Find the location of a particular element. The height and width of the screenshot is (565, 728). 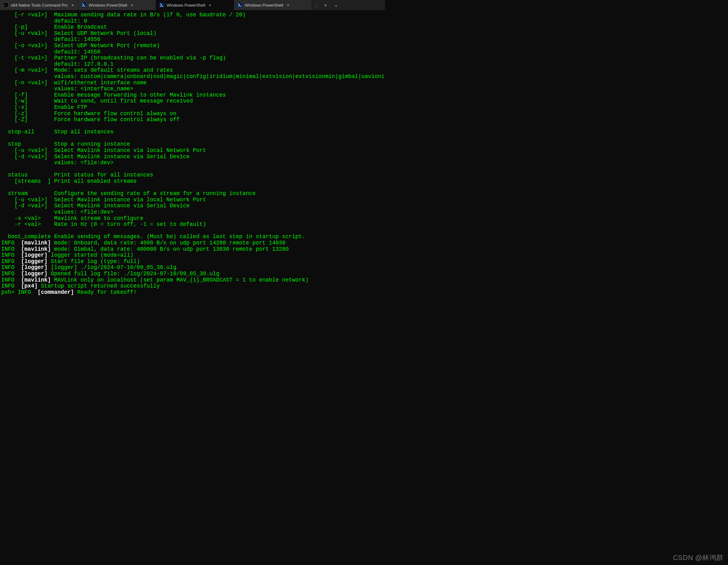

tabbar-controls: │＋⌄ is located at coordinates (327, 5).